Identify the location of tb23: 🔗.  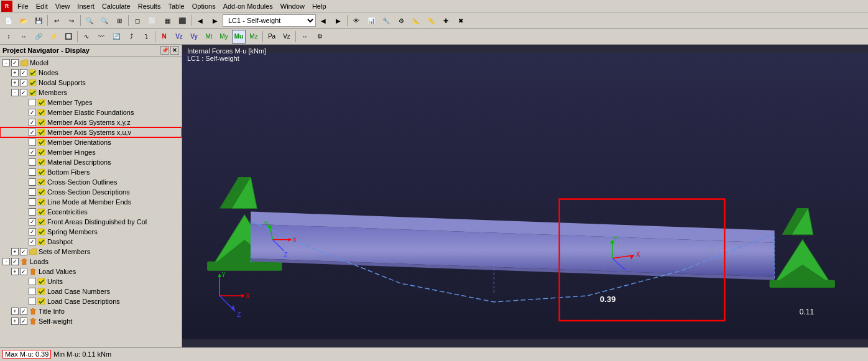
(39, 37).